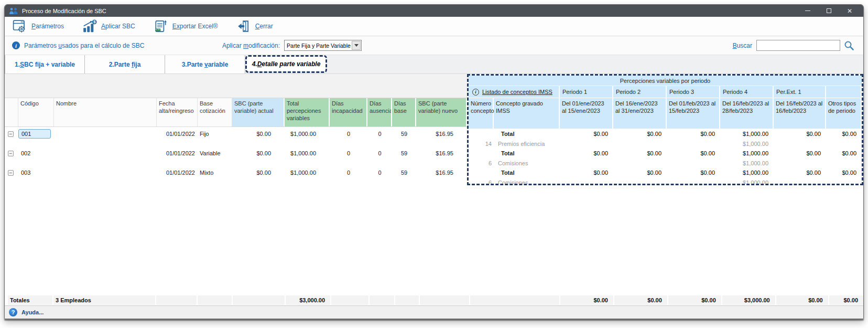 The width and height of the screenshot is (868, 328). Describe the element at coordinates (404, 112) in the screenshot. I see `dias-base-header: Días base` at that location.